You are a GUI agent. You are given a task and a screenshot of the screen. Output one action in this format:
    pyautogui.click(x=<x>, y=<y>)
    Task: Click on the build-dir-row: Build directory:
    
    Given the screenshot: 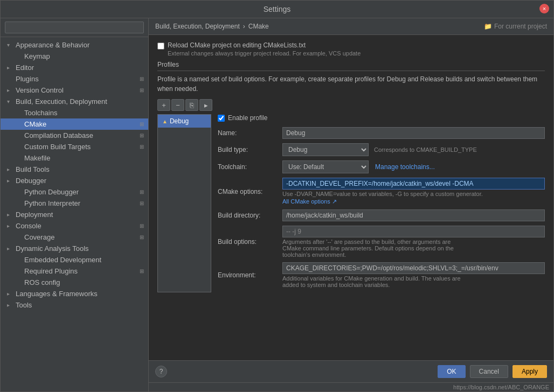 What is the action you would take?
    pyautogui.click(x=382, y=215)
    